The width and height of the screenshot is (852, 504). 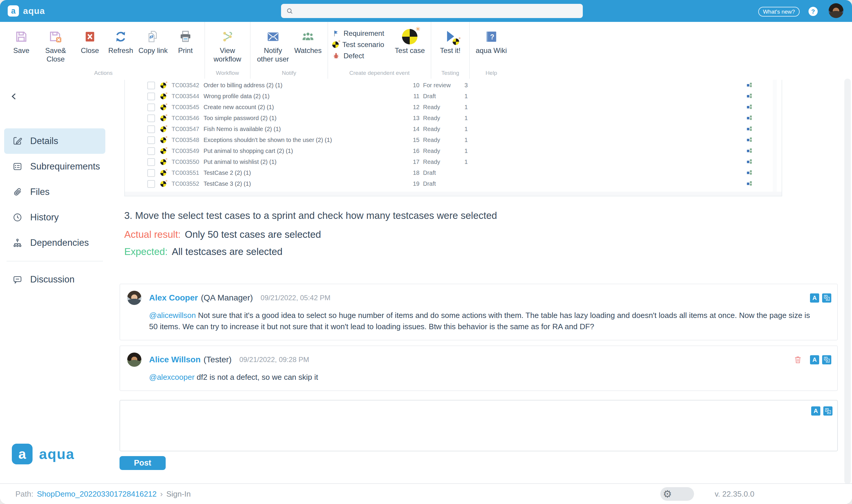 What do you see at coordinates (307, 96) in the screenshot?
I see `testcase-name: Wrong profile data (2) (1)` at bounding box center [307, 96].